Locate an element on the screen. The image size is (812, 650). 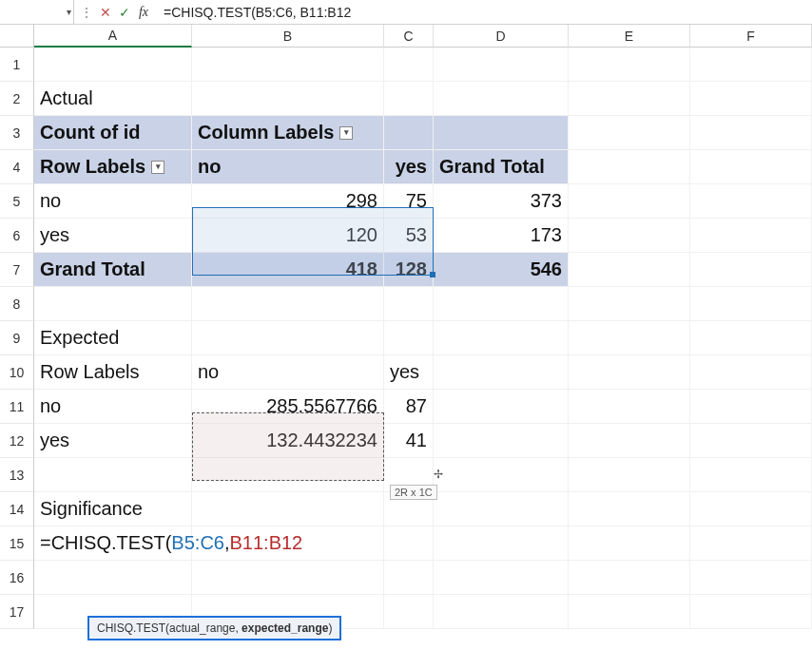
col-header-B: B is located at coordinates (288, 36).